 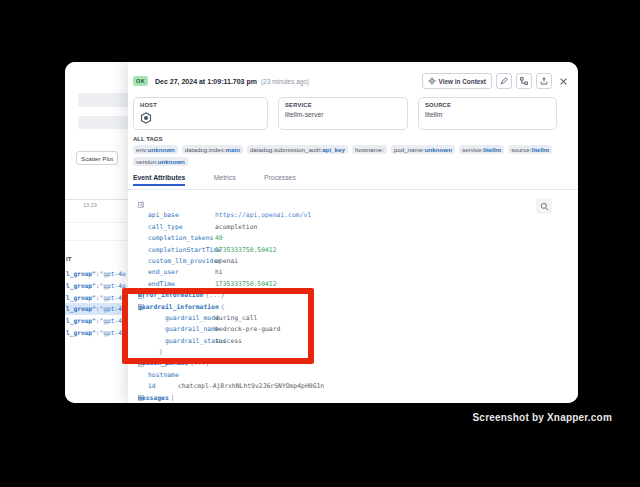 What do you see at coordinates (100, 232) in the screenshot?
I see `background-page: : Scatter Plot 13:23 IT l_group":"gpt-4o…` at bounding box center [100, 232].